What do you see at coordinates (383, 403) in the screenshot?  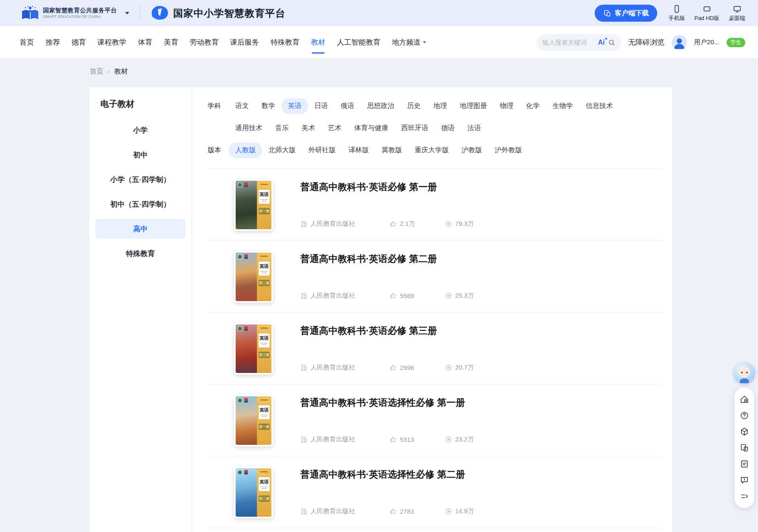 I see `book-title: 普通高中教科书·英语选择性必修 第一册` at bounding box center [383, 403].